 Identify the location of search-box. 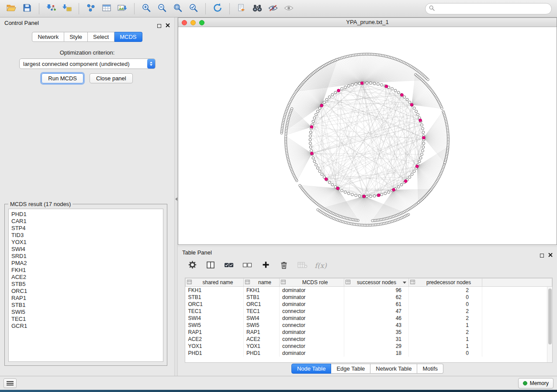
(488, 9).